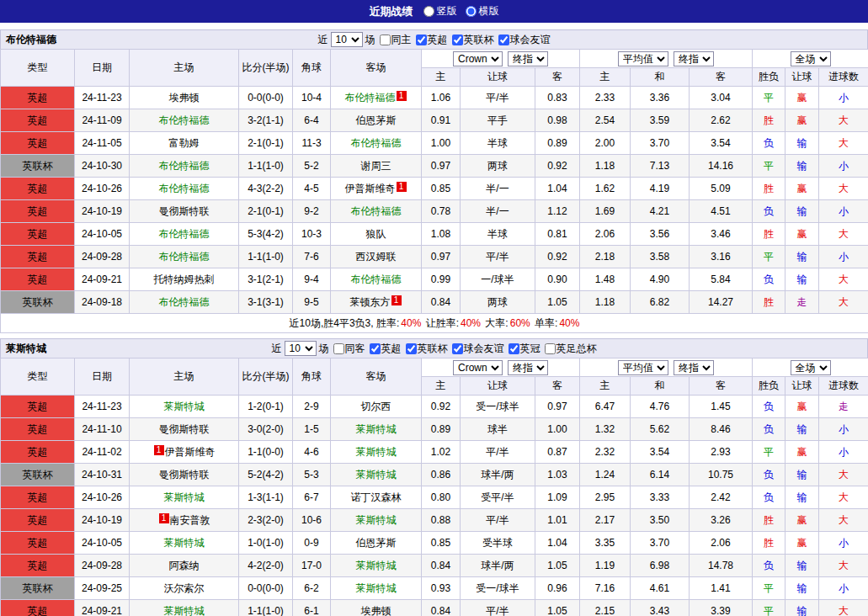 This screenshot has height=616, width=868. What do you see at coordinates (184, 234) in the screenshot?
I see `home-team: 布伦特福德` at bounding box center [184, 234].